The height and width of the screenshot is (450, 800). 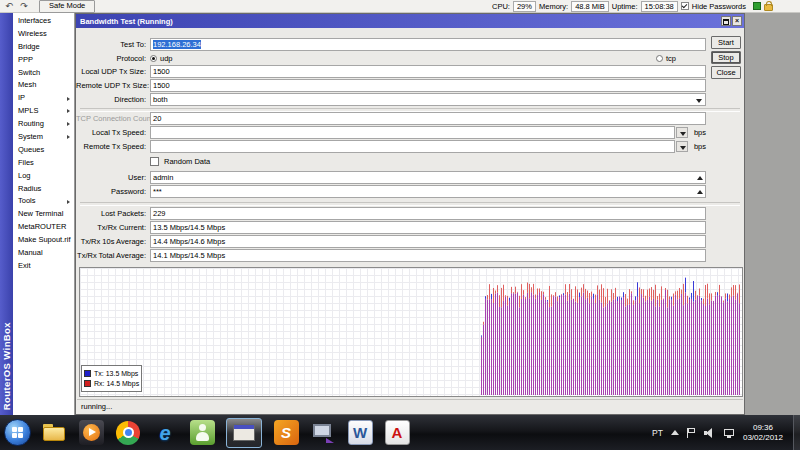 What do you see at coordinates (24, 266) in the screenshot?
I see `sidebar-item-label: Exit` at bounding box center [24, 266].